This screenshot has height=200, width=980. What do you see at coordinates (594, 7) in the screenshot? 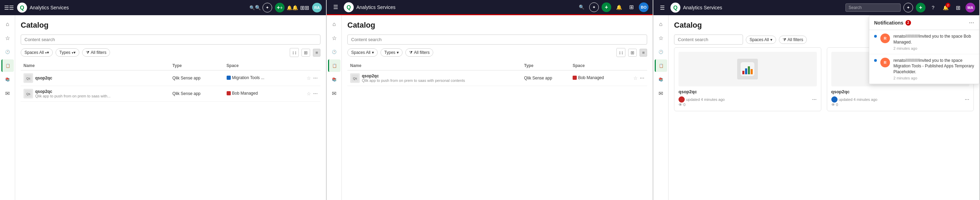
I see `assistant-button-2: ✦` at bounding box center [594, 7].